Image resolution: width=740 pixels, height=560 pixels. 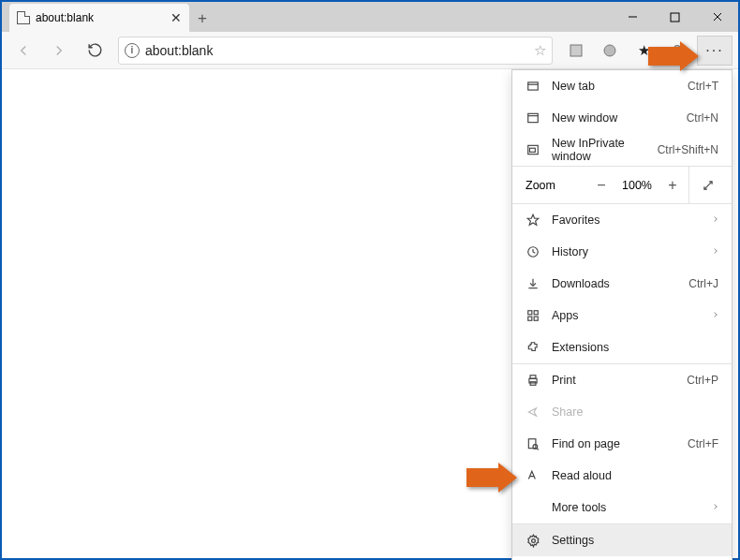 What do you see at coordinates (635, 508) in the screenshot?
I see `menu-label: More tools` at bounding box center [635, 508].